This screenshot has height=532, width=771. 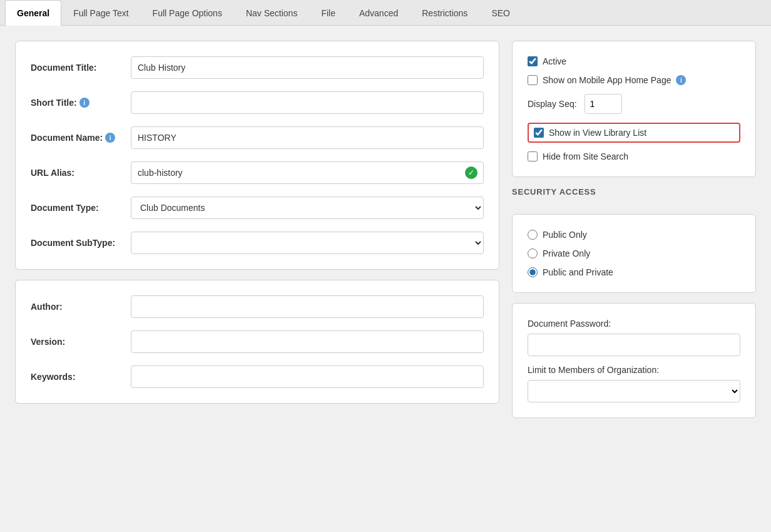 What do you see at coordinates (307, 342) in the screenshot?
I see `version-input` at bounding box center [307, 342].